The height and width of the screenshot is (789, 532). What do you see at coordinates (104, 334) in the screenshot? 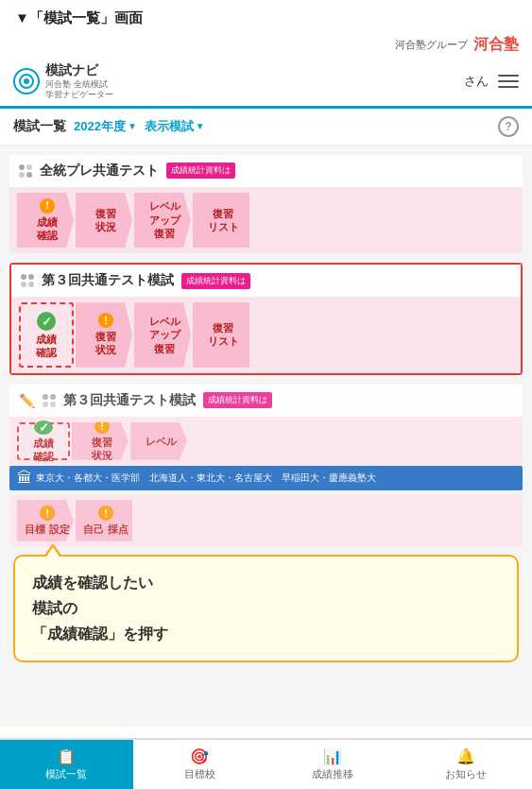
I see `exam2-step-2: ! 復習状況` at bounding box center [104, 334].